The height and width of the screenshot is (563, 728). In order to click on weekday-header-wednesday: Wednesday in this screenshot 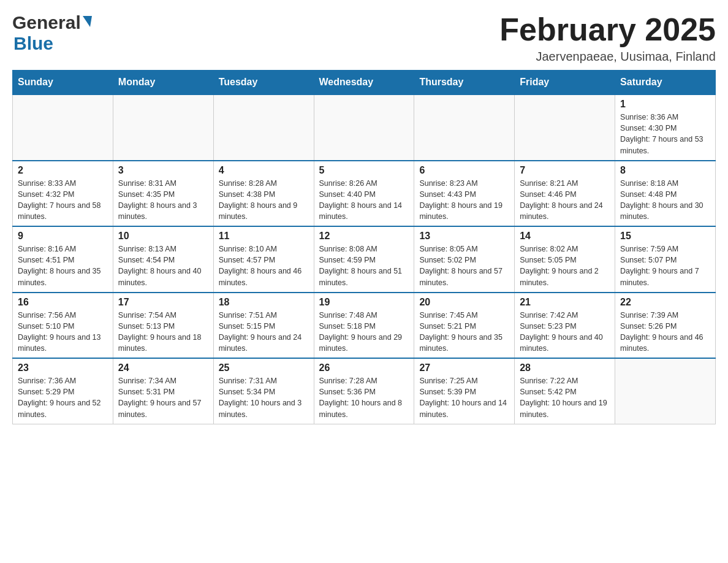, I will do `click(364, 83)`.